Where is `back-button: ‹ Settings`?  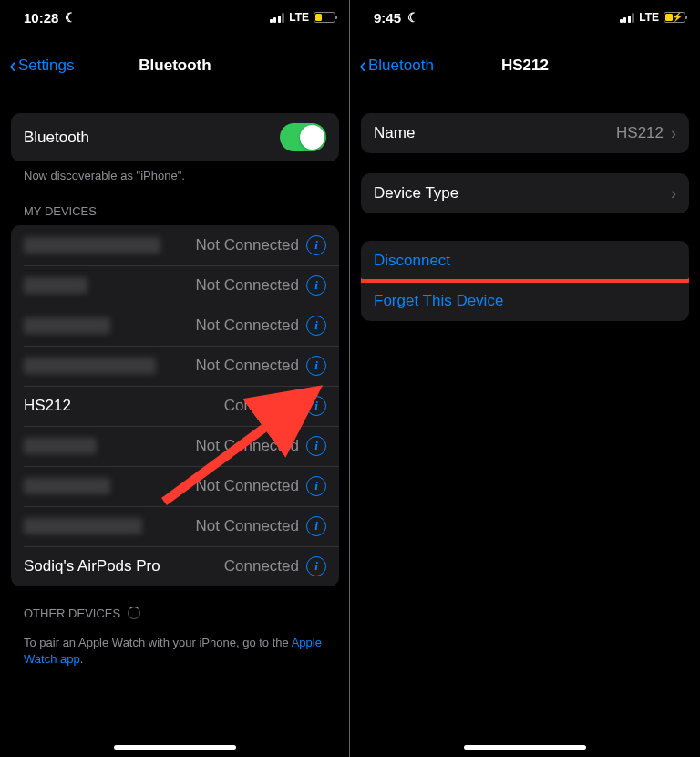
back-button: ‹ Settings is located at coordinates (42, 66).